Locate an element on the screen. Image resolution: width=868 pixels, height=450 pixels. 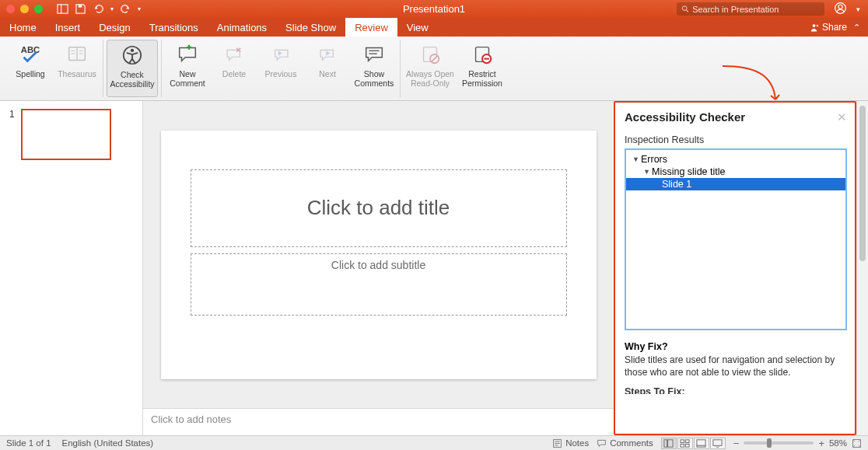
why-fix-body: Slide titles are used for navigation and… is located at coordinates (736, 366).